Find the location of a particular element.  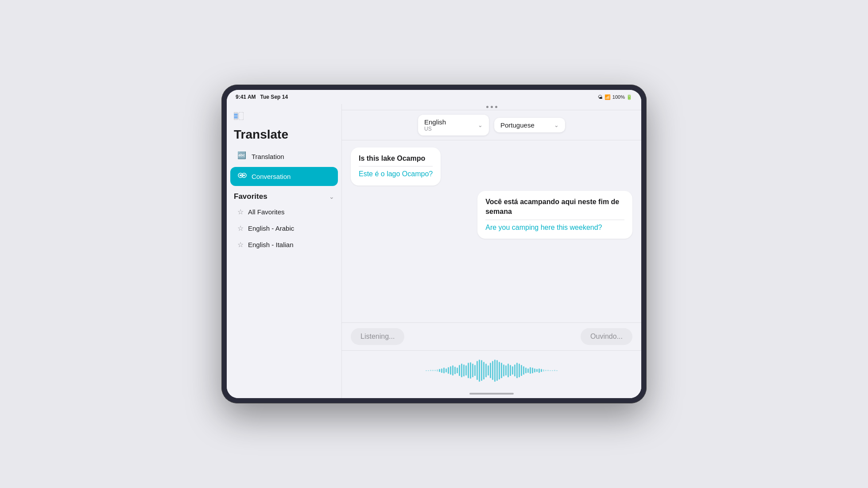

english-italian-label: English - Italian is located at coordinates (271, 244).